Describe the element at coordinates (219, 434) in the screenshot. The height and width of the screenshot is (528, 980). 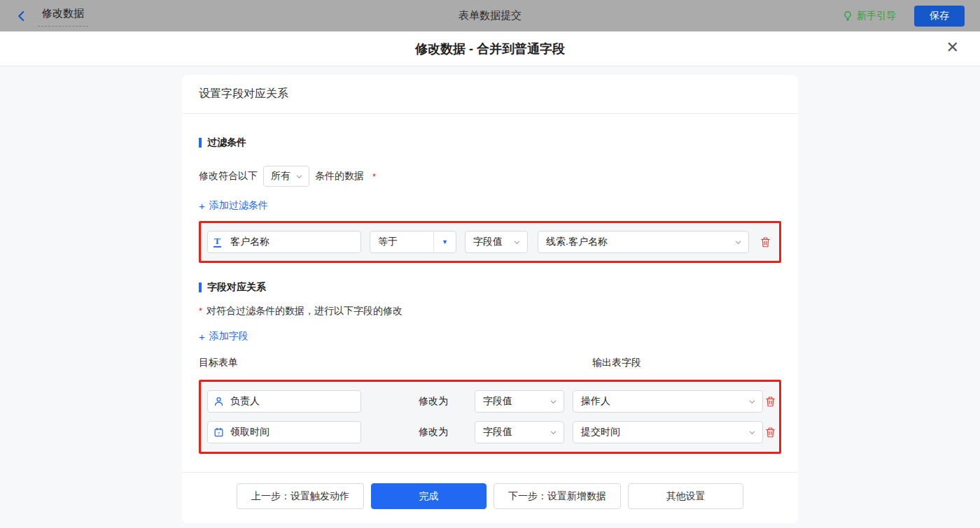
I see `svg-text: 7` at that location.